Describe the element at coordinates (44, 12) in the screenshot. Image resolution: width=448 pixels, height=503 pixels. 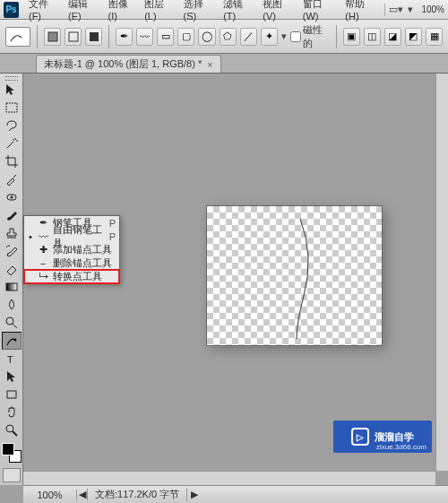
I see `menu-file: 文件(F)` at that location.